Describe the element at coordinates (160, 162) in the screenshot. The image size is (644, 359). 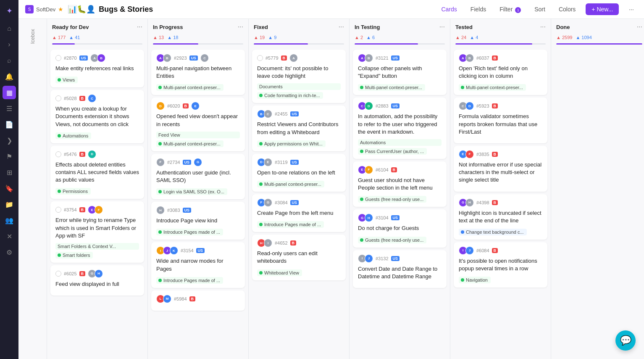
I see `avatar: F` at that location.